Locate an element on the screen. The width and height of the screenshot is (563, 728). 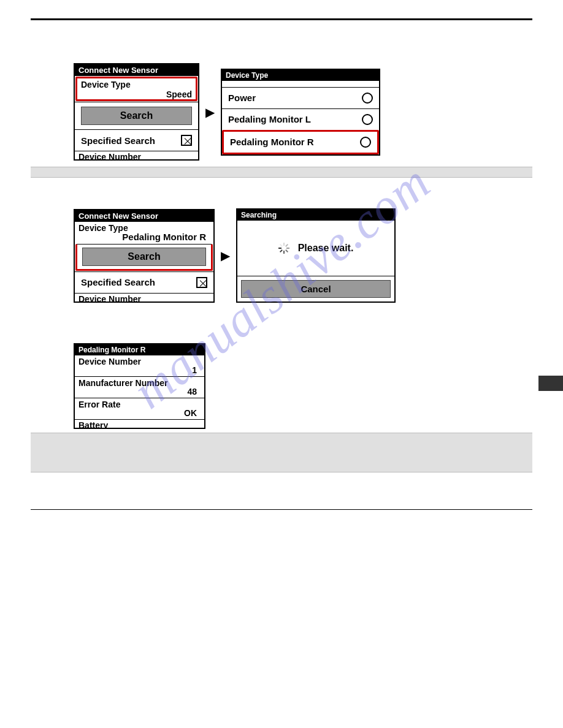
side-tab-marker is located at coordinates (551, 384).